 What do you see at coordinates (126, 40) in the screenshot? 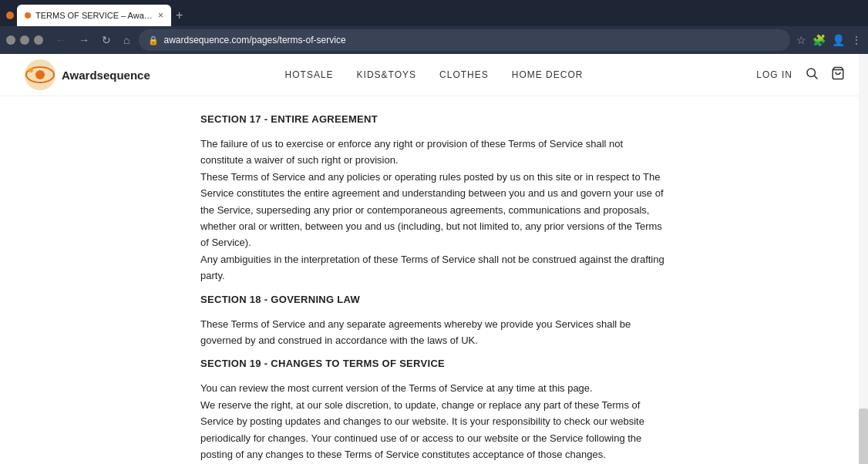
I see `home-button: ⌂` at bounding box center [126, 40].